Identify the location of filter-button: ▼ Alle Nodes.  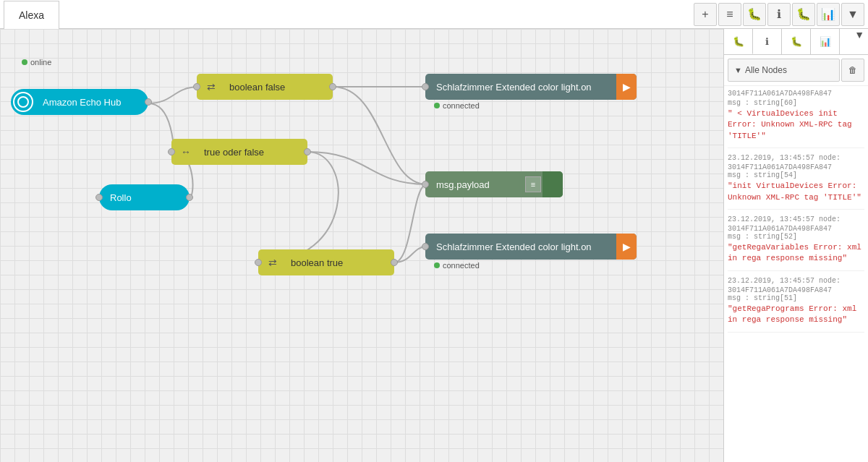
(784, 70).